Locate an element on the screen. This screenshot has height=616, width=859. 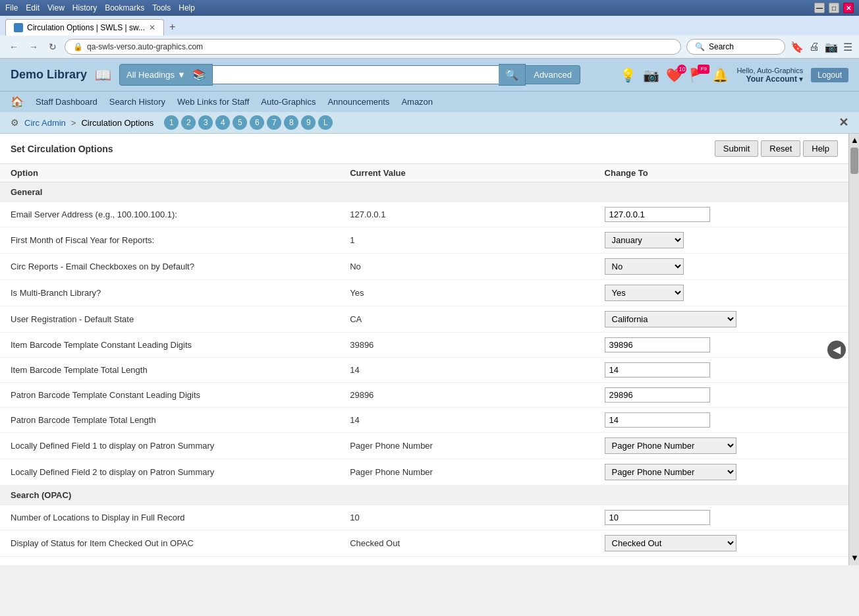
window-controls: — □ ✕ is located at coordinates (834, 8).